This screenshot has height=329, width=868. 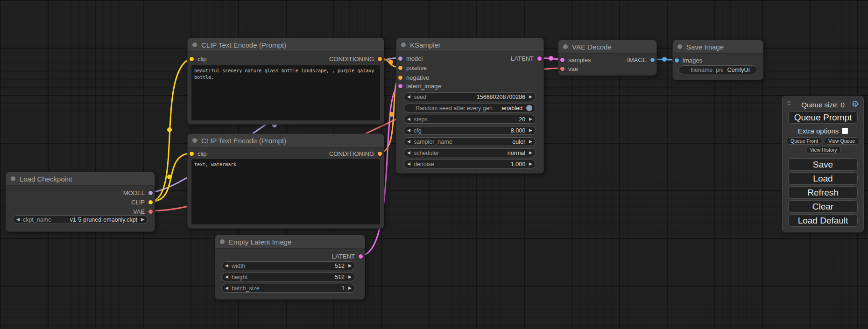 What do you see at coordinates (824, 150) in the screenshot?
I see `view-history-button: View History` at bounding box center [824, 150].